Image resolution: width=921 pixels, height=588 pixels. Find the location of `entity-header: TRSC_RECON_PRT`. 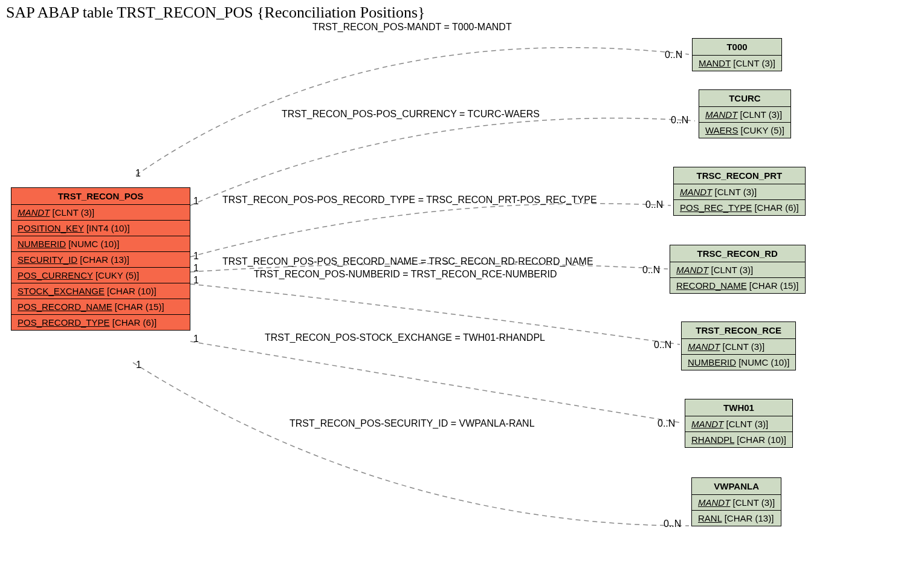

entity-header: TRSC_RECON_PRT is located at coordinates (740, 176).